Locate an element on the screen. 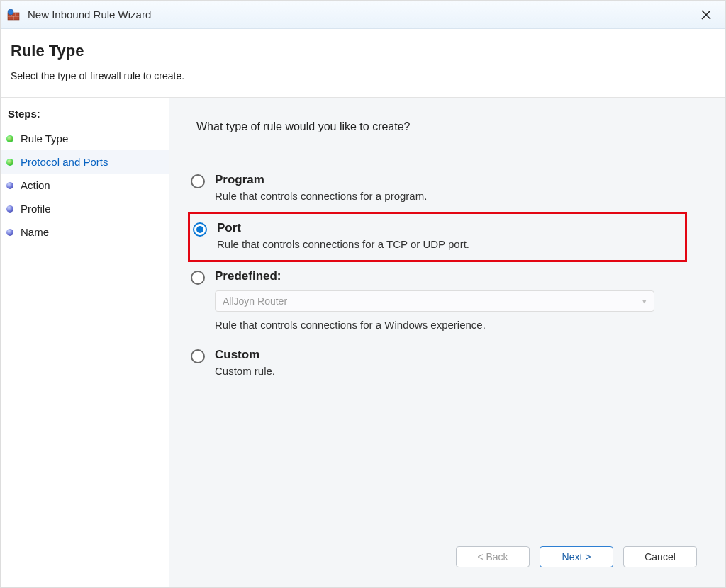 This screenshot has width=726, height=588. option-port: Port Rule that controls connections for … is located at coordinates (437, 237).